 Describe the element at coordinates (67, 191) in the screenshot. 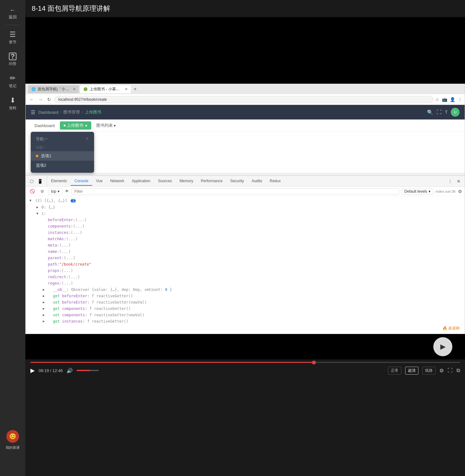

I see `console-eye-btn: 👁` at that location.